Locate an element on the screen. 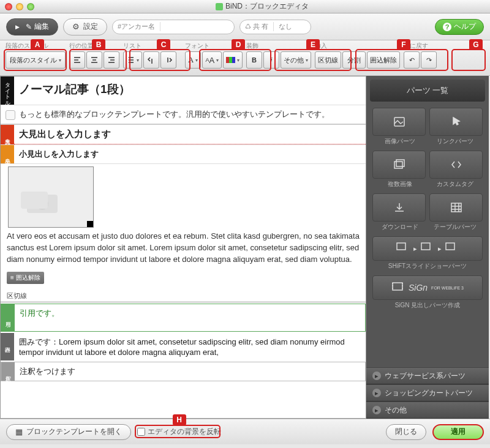 This screenshot has width=490, height=448. close-button: 閉じる is located at coordinates (406, 432).